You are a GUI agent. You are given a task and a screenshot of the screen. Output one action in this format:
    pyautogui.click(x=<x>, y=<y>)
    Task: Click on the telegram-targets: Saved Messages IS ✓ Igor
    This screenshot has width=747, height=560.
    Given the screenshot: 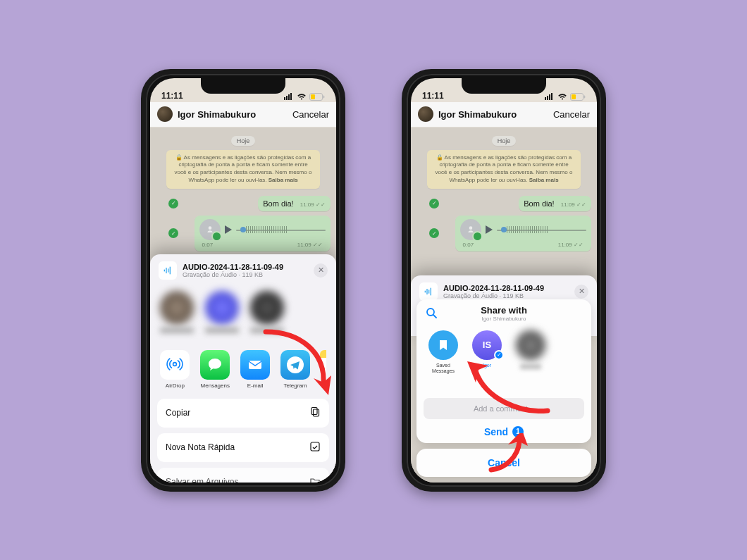 What is the action you would take?
    pyautogui.click(x=504, y=351)
    